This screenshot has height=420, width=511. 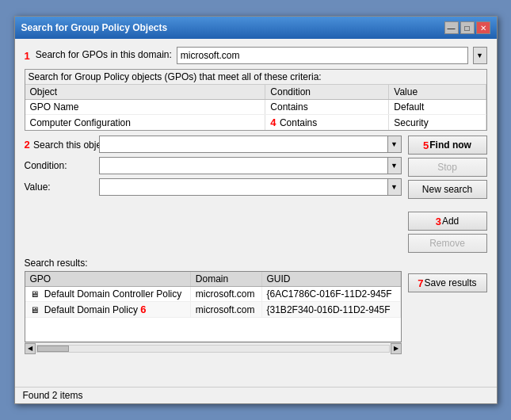 I want to click on result-guid: {6AC1786C-016F-11D2-945F, so click(x=331, y=295).